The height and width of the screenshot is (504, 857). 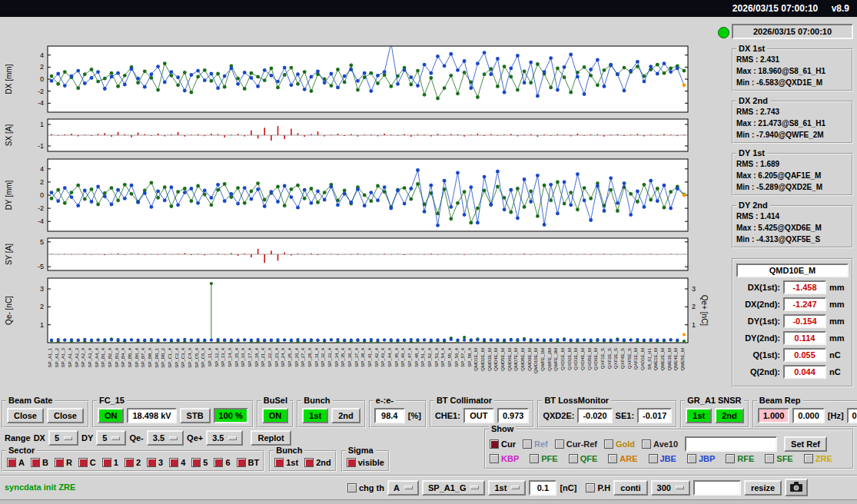 What do you see at coordinates (97, 357) in the screenshot?
I see `svg-text: SP_A4_4` at bounding box center [97, 357].